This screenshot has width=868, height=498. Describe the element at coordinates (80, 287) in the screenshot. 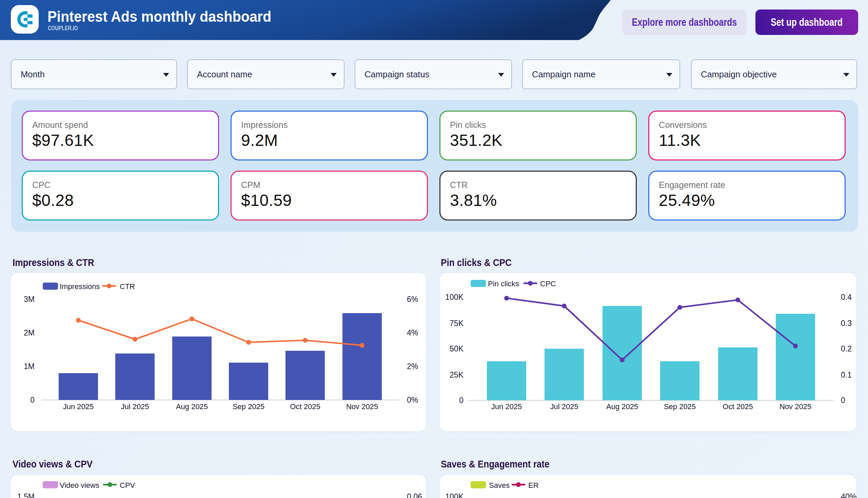

I see `svg-text: Impressions` at that location.